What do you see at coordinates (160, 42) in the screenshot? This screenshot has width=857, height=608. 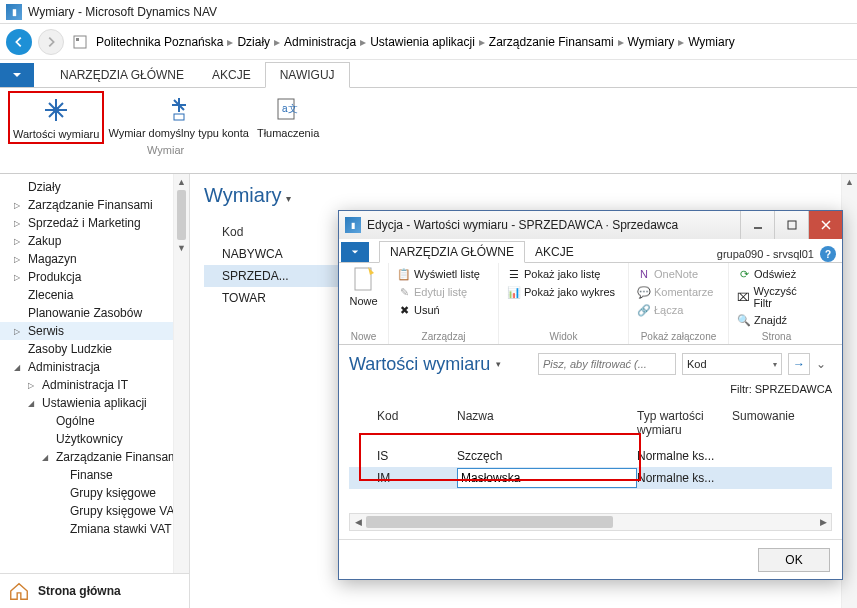 I see `crumb-0: Politechnika Poznańska` at bounding box center [160, 42].